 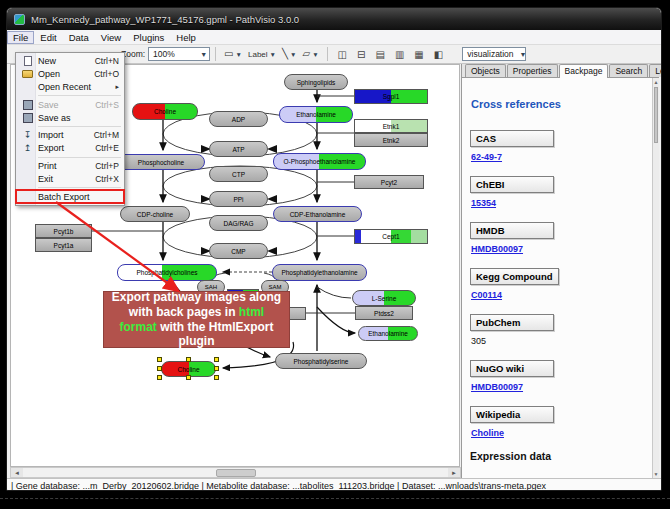 What do you see at coordinates (656, 474) in the screenshot?
I see `scroll-down-icon: ▼` at bounding box center [656, 474].